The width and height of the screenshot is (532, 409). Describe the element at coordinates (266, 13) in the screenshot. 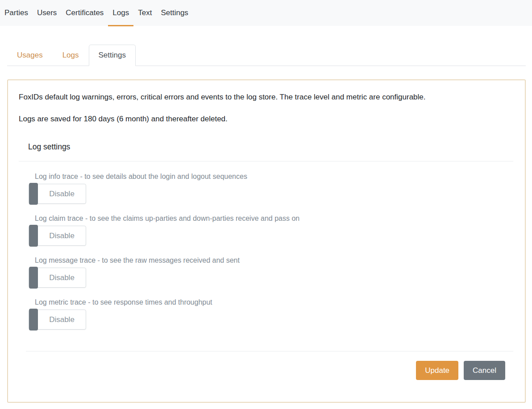

I see `top-navbar: Parties Users Certificates Logs Text Set…` at that location.